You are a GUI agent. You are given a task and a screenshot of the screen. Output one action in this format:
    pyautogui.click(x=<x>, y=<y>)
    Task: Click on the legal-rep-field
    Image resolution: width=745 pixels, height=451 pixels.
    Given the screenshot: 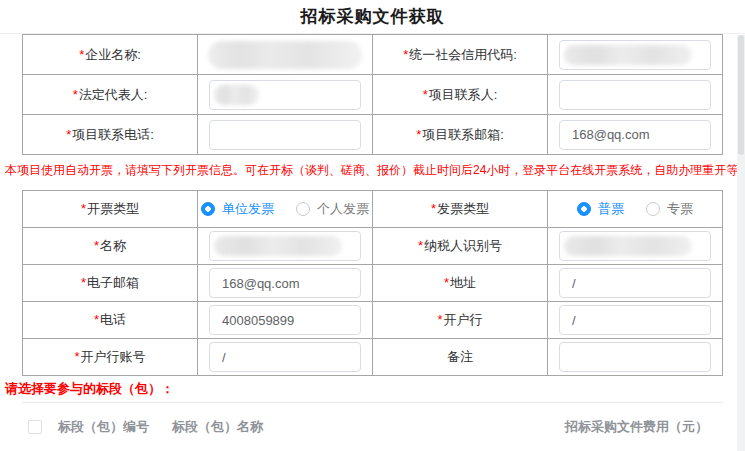 What is the action you would take?
    pyautogui.click(x=285, y=95)
    